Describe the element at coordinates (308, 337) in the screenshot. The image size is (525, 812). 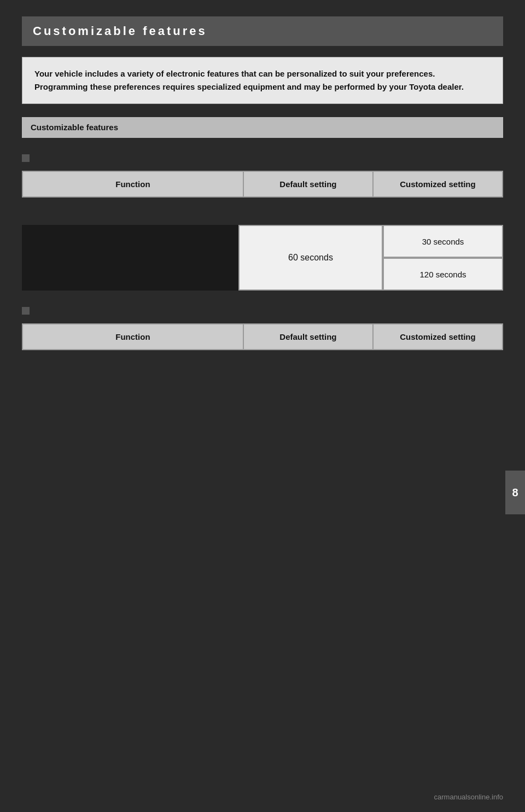
I see `table2-header-default: Default setting` at that location.